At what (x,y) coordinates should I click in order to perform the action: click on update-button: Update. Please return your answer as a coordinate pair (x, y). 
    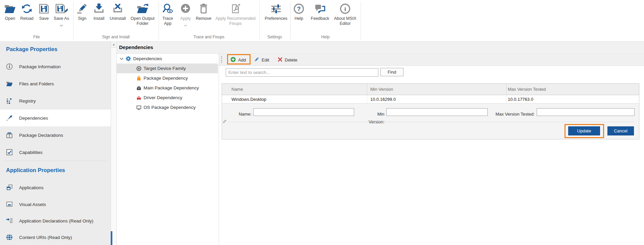
    Looking at the image, I should click on (584, 131).